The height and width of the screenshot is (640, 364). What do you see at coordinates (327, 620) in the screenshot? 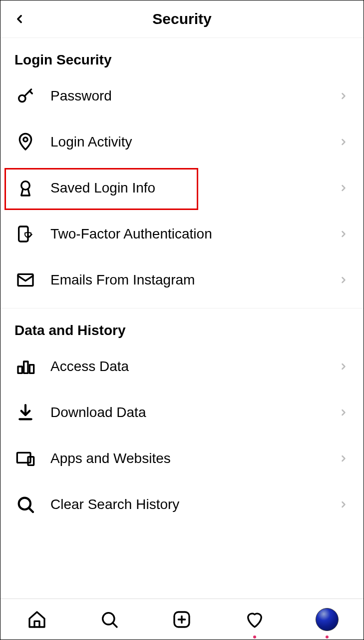
I see `avatar` at bounding box center [327, 620].